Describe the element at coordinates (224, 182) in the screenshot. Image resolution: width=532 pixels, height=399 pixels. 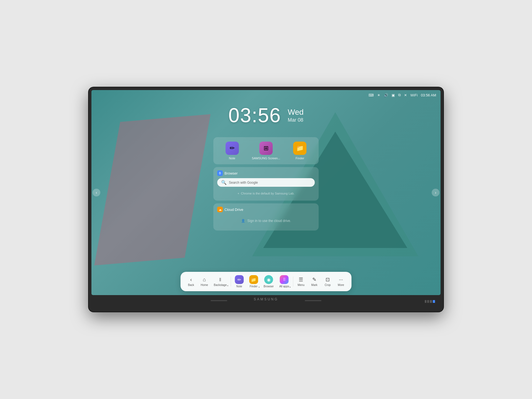
I see `search-icon: 🔍` at that location.